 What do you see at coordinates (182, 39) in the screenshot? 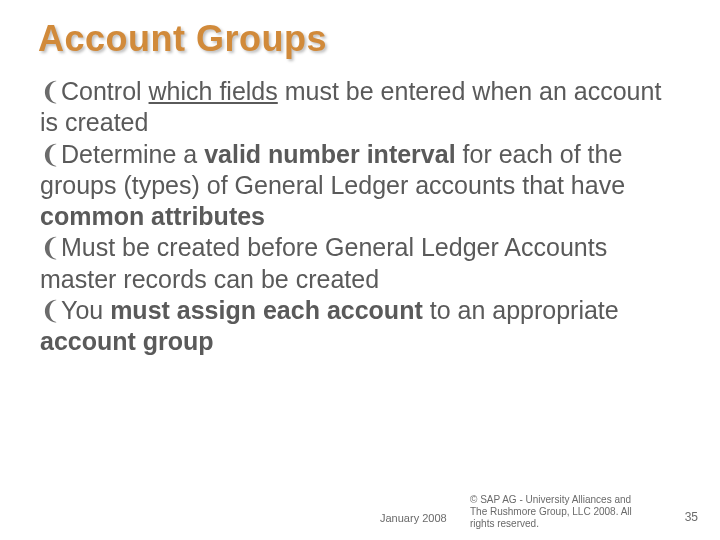
I see `slide-title: Account Groups` at bounding box center [182, 39].